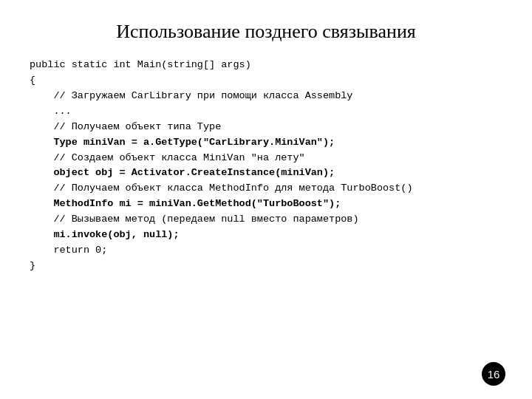 This screenshot has width=532, height=399. Describe the element at coordinates (266, 220) in the screenshot. I see `code-line: // Вызываем метод (передаем null вместо …` at that location.